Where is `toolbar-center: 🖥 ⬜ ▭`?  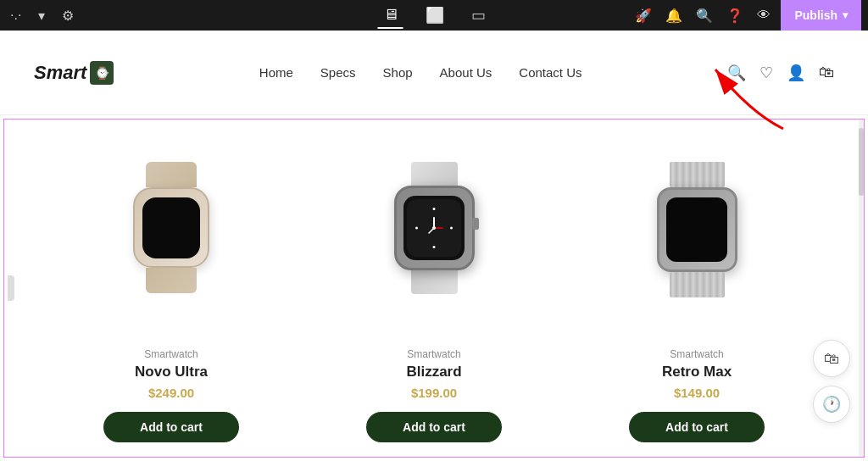
toolbar-center: 🖥 ⬜ ▭ is located at coordinates (434, 15).